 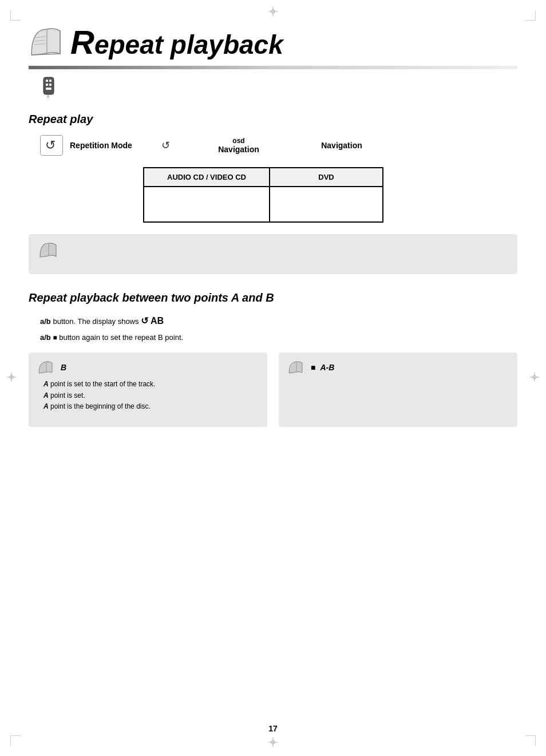 What do you see at coordinates (50, 145) in the screenshot?
I see `repeat-icon-symbol: ↺` at bounding box center [50, 145].